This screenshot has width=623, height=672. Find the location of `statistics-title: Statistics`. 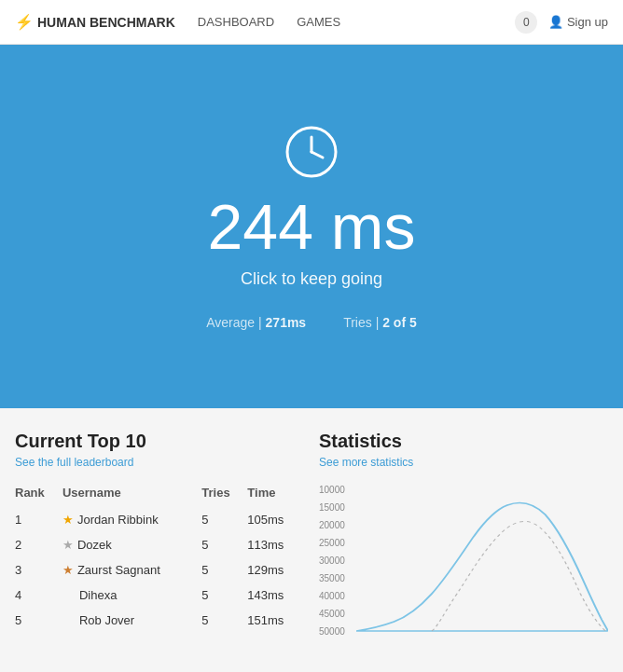

statistics-title: Statistics is located at coordinates (464, 442).